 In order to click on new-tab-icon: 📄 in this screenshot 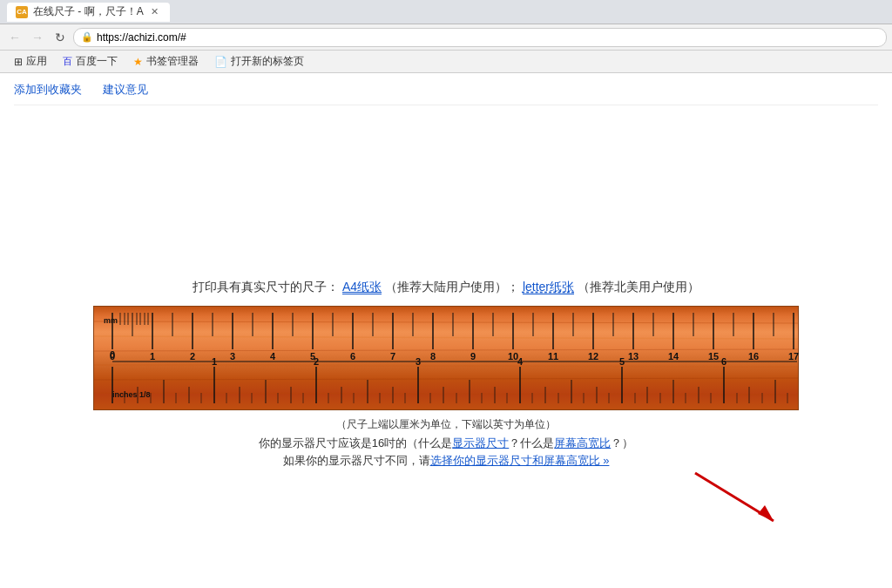, I will do `click(221, 62)`.